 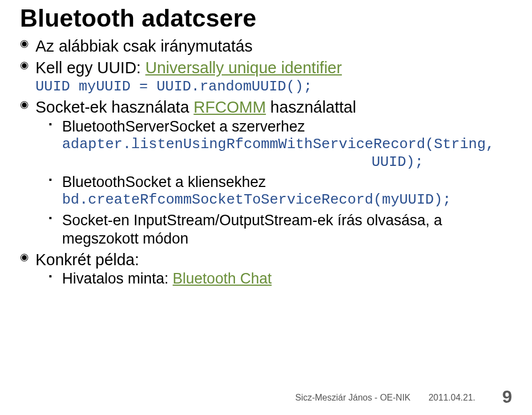 What do you see at coordinates (311, 107) in the screenshot?
I see `socket-suffix: használattal` at bounding box center [311, 107].